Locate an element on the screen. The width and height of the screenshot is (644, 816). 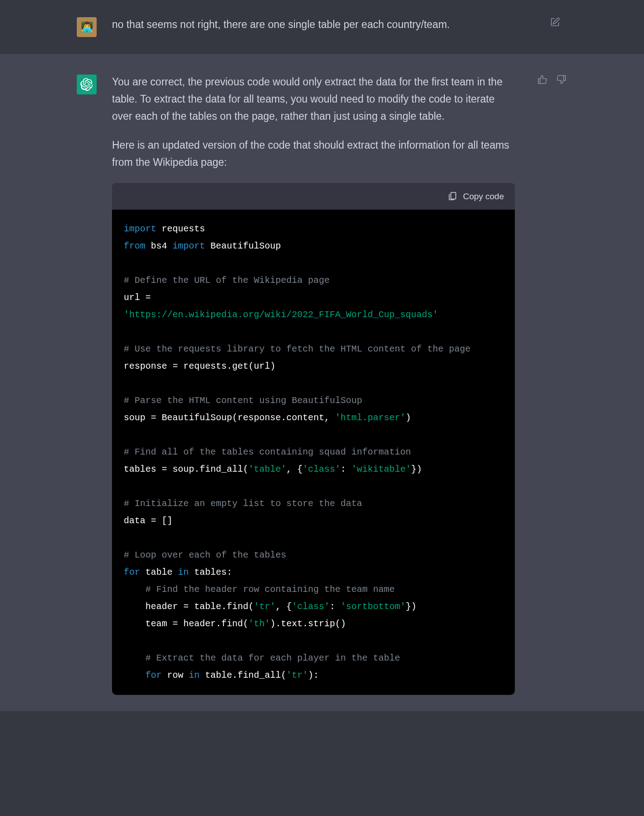
user-message-row: 👨‍💻 no that seems not right, there are o… is located at coordinates (322, 27).